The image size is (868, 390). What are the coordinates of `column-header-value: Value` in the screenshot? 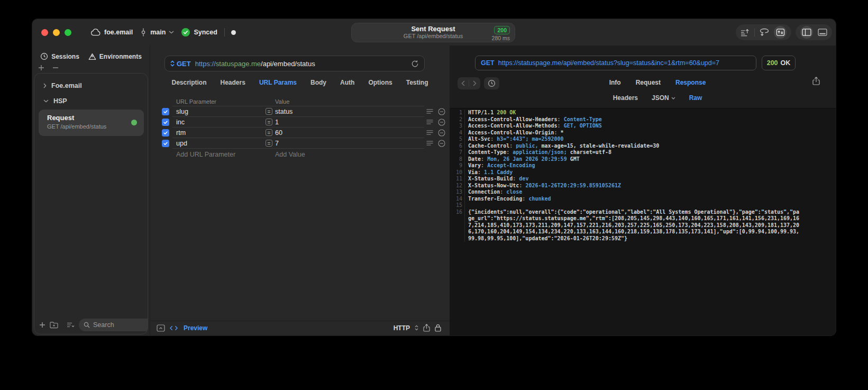 It's located at (282, 102).